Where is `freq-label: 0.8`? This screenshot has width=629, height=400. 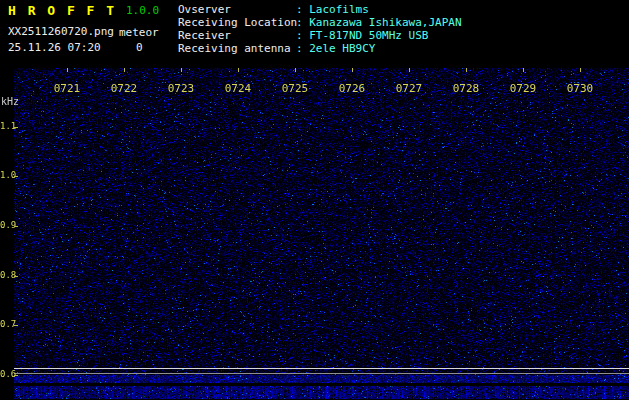 freq-label: 0.8 is located at coordinates (7, 275).